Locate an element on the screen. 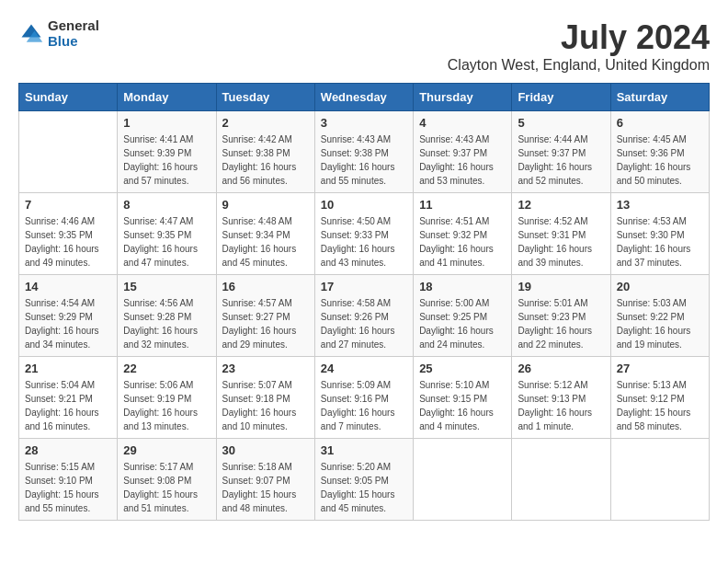  location-title: Clayton West, England, United Kingdom is located at coordinates (579, 65).